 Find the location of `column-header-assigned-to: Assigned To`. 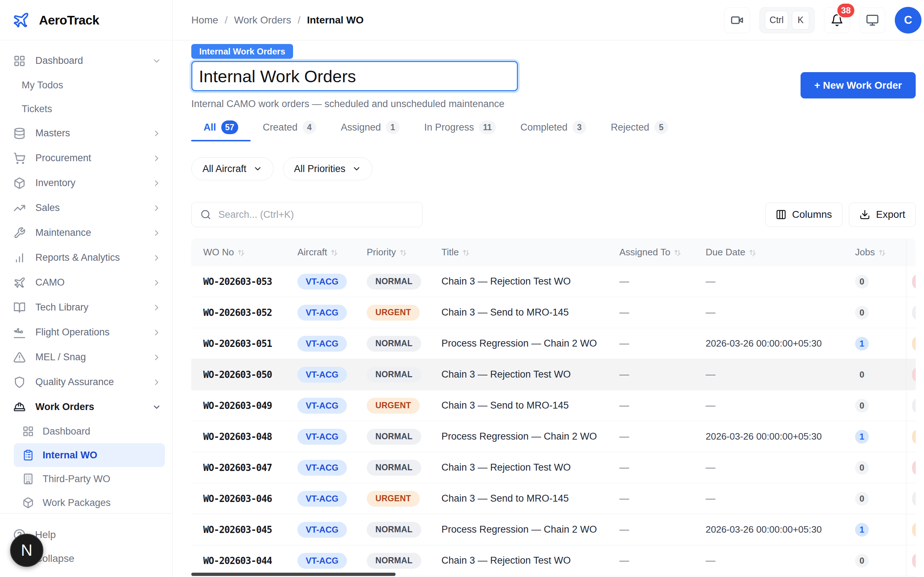

column-header-assigned-to: Assigned To is located at coordinates (653, 252).